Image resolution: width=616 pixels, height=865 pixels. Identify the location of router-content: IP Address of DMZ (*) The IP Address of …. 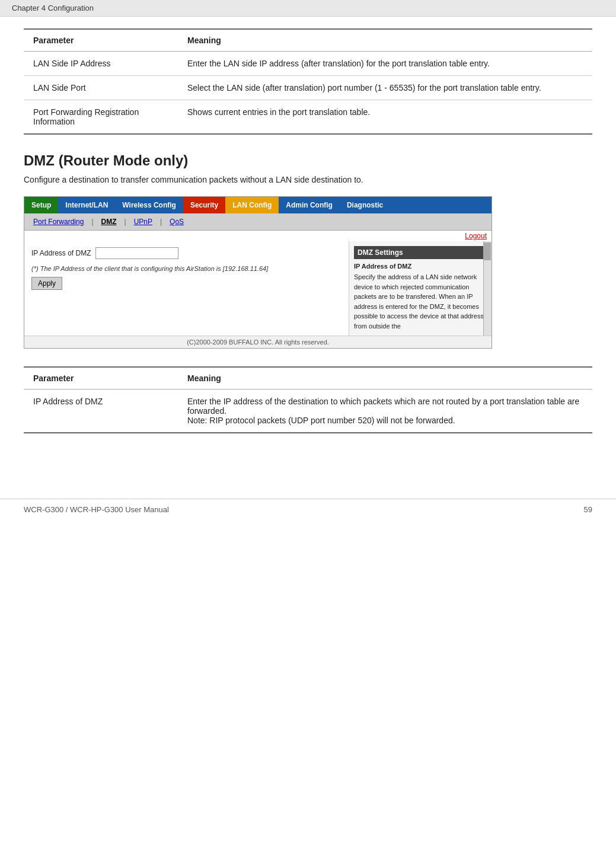
(258, 288).